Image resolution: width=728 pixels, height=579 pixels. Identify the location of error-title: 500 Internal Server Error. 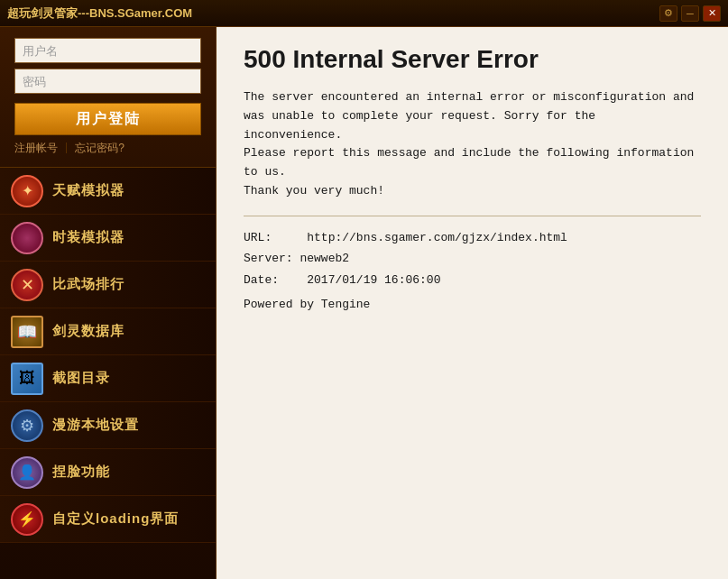
(473, 60).